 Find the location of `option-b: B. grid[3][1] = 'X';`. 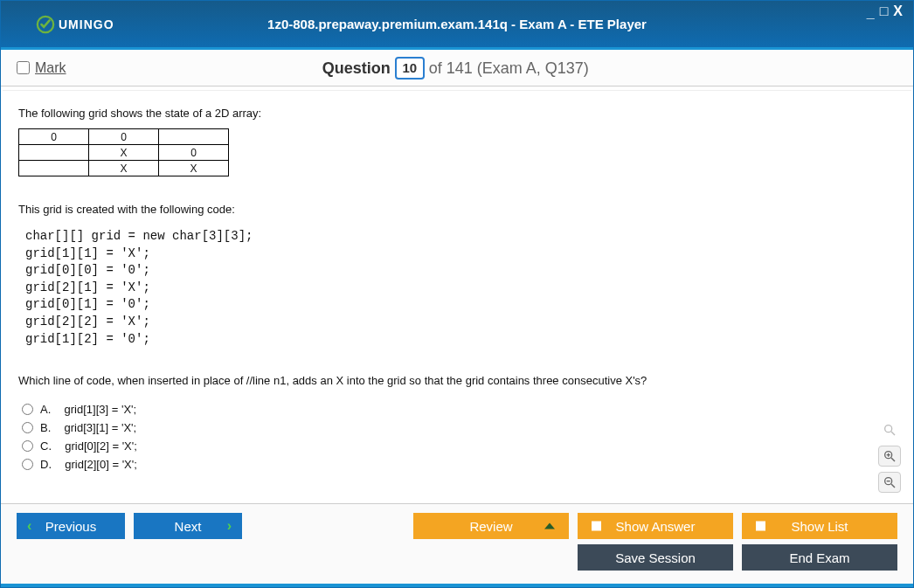

option-b: B. grid[3][1] = 'X'; is located at coordinates (459, 428).